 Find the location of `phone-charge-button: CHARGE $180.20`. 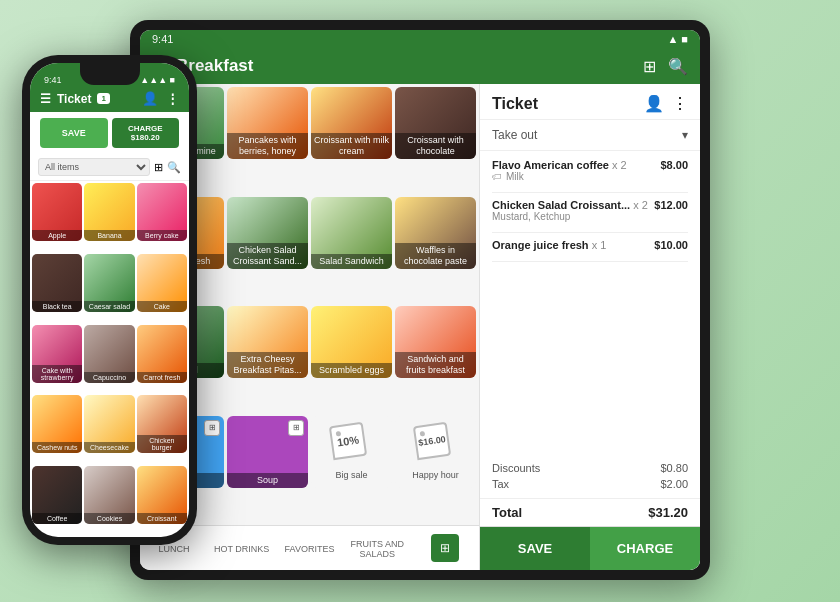

phone-charge-button: CHARGE $180.20 is located at coordinates (146, 133).